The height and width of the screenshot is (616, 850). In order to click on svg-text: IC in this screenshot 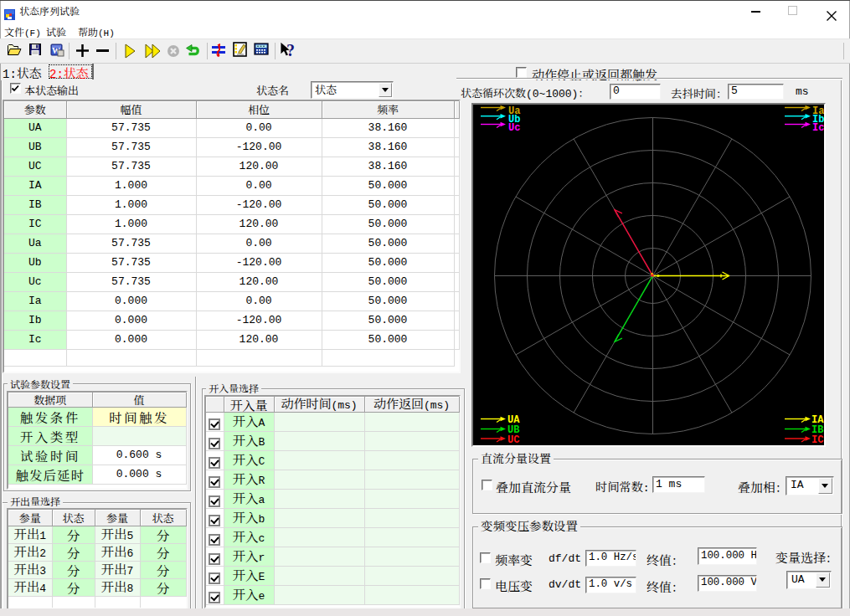, I will do `click(817, 440)`.